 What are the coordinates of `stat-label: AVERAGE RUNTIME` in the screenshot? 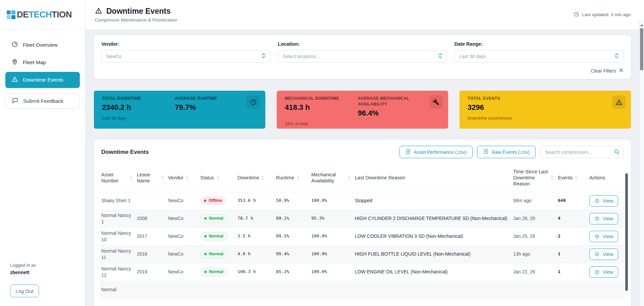 It's located at (196, 99).